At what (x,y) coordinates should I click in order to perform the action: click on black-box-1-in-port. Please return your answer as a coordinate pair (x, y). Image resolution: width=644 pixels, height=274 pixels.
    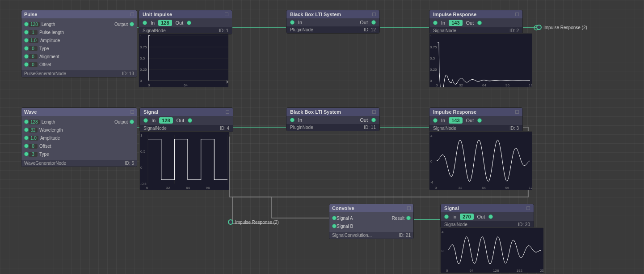
    Looking at the image, I should click on (292, 22).